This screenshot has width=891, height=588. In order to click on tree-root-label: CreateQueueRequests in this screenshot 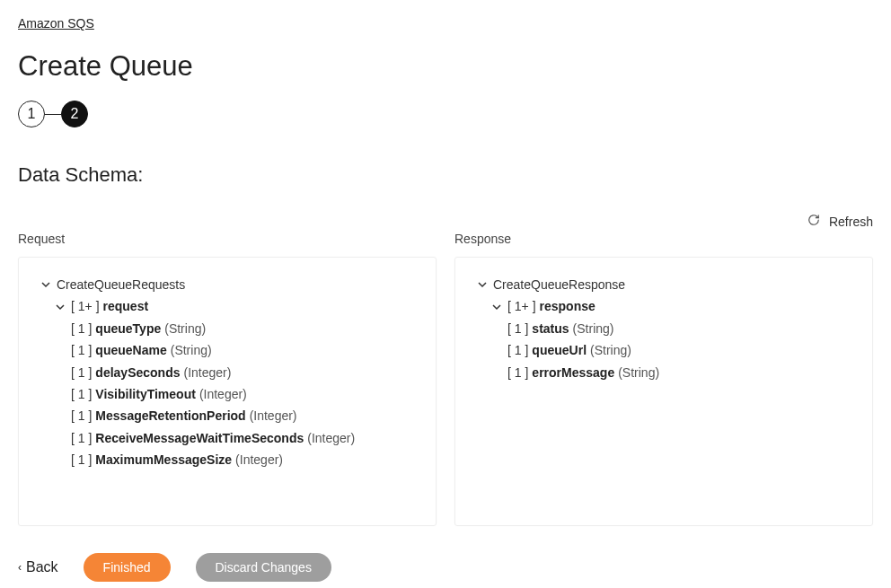, I will do `click(120, 285)`.